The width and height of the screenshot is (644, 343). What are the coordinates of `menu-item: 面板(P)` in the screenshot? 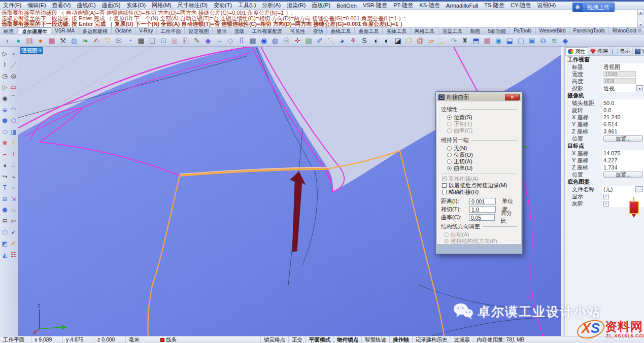 It's located at (321, 5).